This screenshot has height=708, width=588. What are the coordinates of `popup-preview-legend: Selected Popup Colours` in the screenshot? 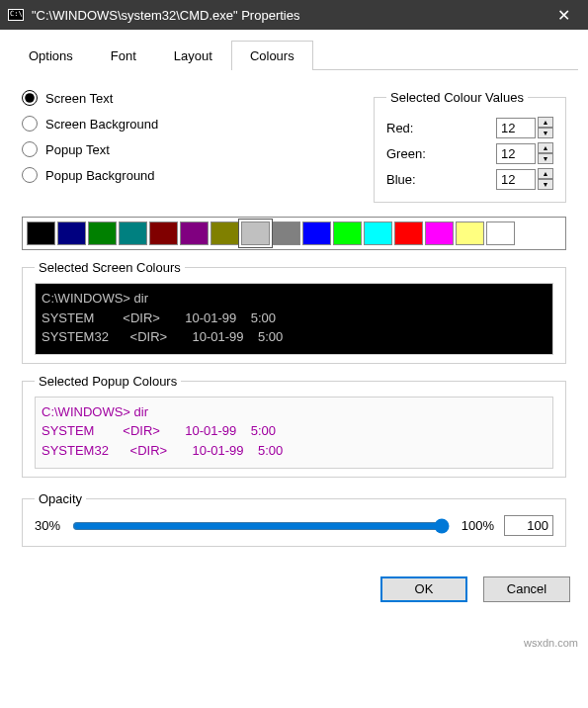 It's located at (108, 382).